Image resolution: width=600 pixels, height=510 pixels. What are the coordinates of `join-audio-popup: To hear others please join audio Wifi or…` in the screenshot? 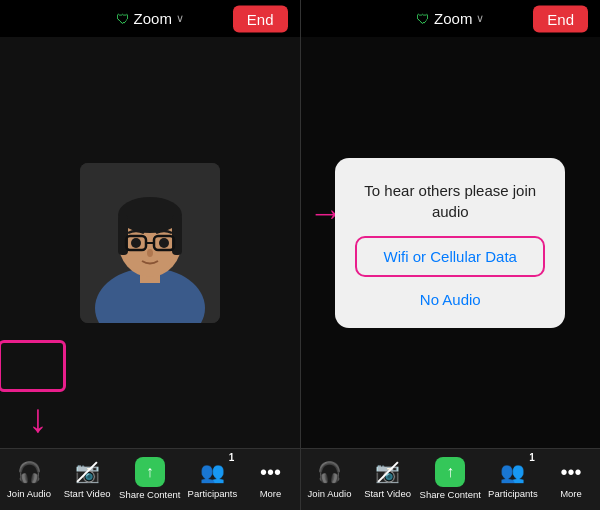 It's located at (450, 243).